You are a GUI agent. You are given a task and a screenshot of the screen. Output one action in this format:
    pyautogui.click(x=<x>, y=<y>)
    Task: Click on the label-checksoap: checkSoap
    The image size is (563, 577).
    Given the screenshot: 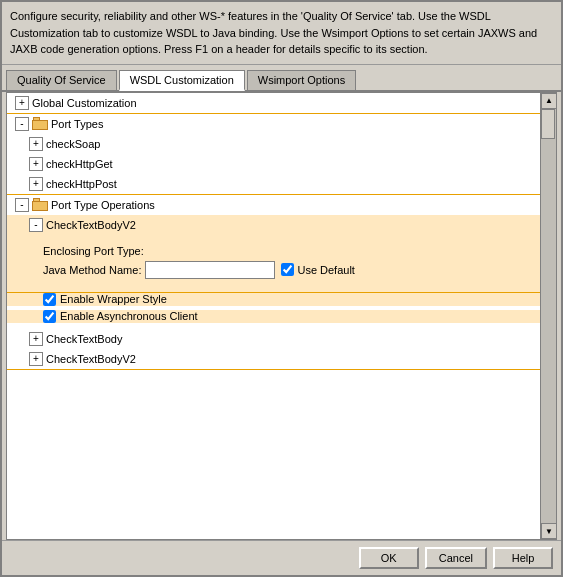 What is the action you would take?
    pyautogui.click(x=73, y=144)
    